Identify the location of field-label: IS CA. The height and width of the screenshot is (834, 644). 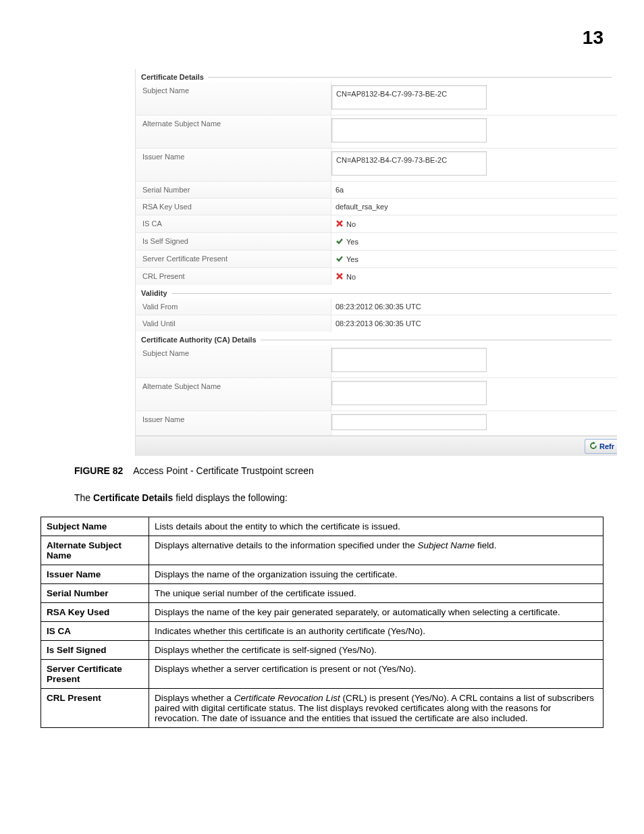
(234, 224).